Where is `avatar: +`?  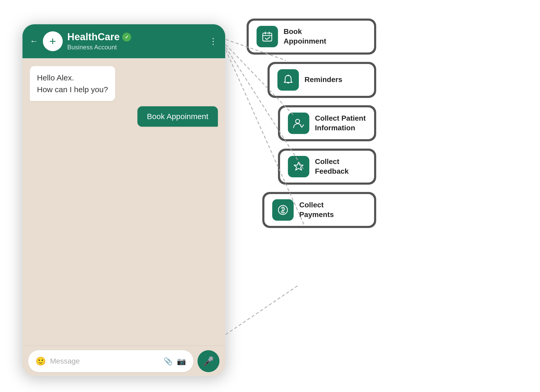 avatar: + is located at coordinates (53, 41).